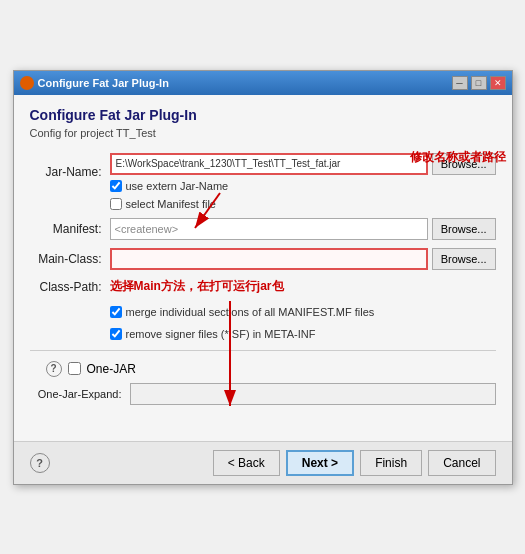 The image size is (525, 554). What do you see at coordinates (303, 259) in the screenshot?
I see `main-class-input-row: Browse...` at bounding box center [303, 259].